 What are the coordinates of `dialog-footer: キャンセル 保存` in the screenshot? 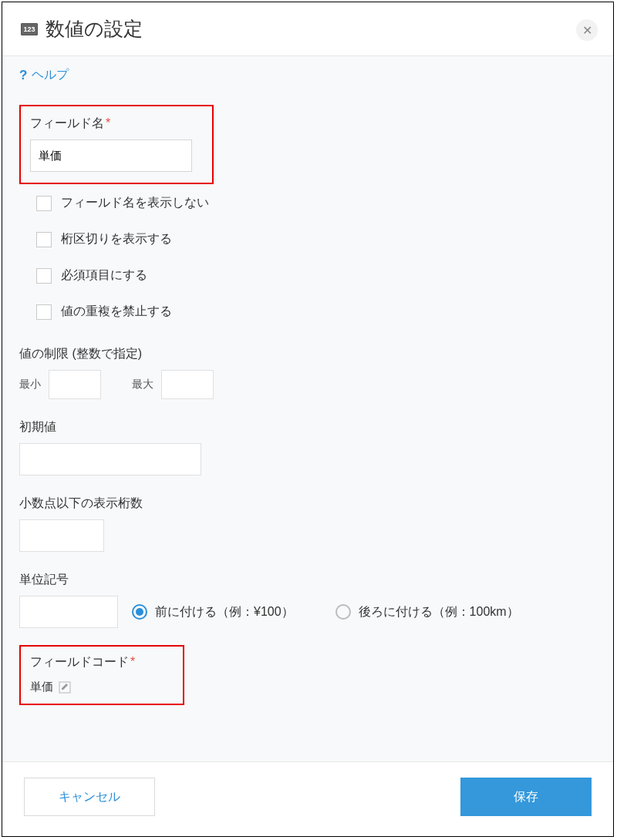 It's located at (308, 799).